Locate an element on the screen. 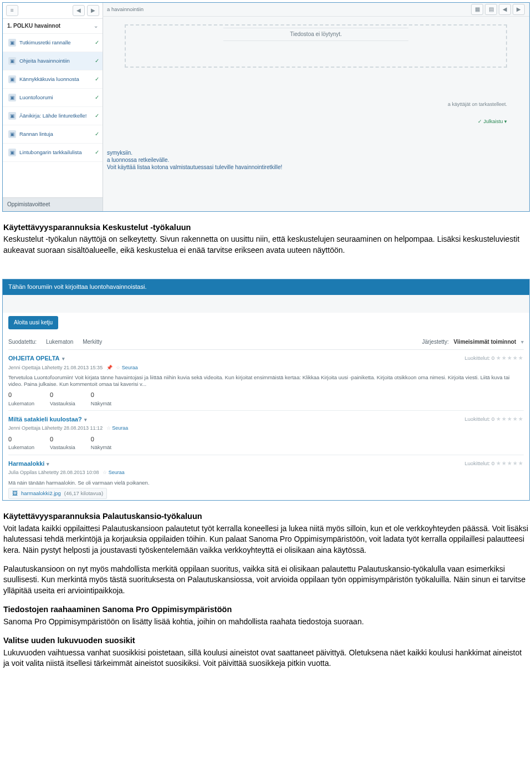 This screenshot has height=774, width=532. sidebar-item: ▣ Luontofoorumi ✓ is located at coordinates (53, 98).